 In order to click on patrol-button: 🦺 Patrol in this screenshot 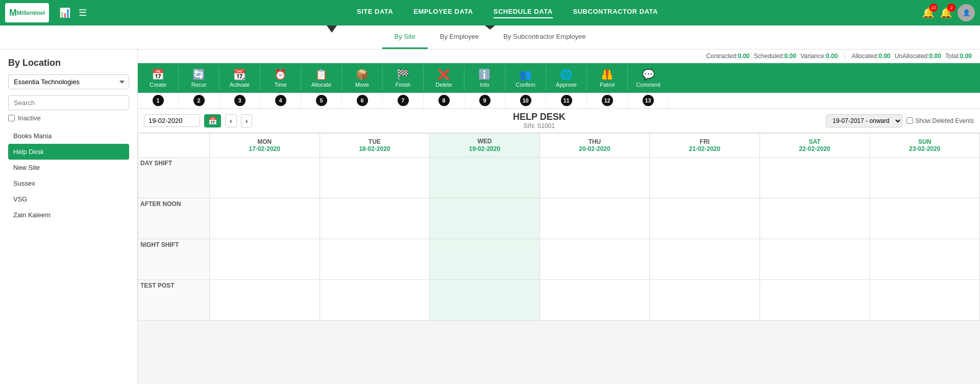, I will do `click(607, 78)`.